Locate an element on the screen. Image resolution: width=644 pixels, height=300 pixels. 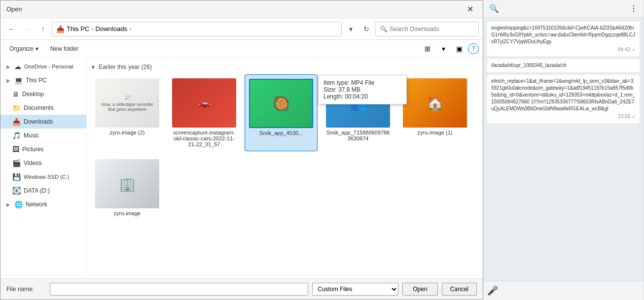
sidebar: ▶ ☁ OneDrive - Personal ▶ 💻 This PC 🖥 De… is located at coordinates (43, 168).